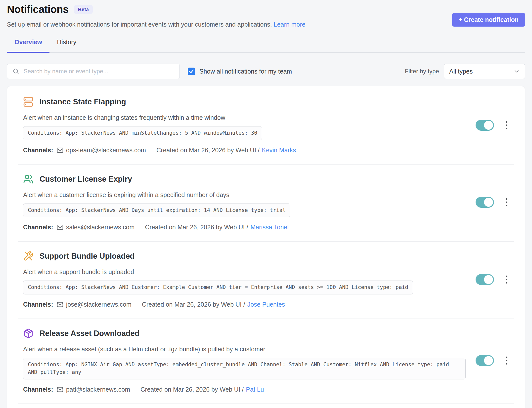 The width and height of the screenshot is (532, 408). What do you see at coordinates (28, 102) in the screenshot?
I see `server-icon` at bounding box center [28, 102].